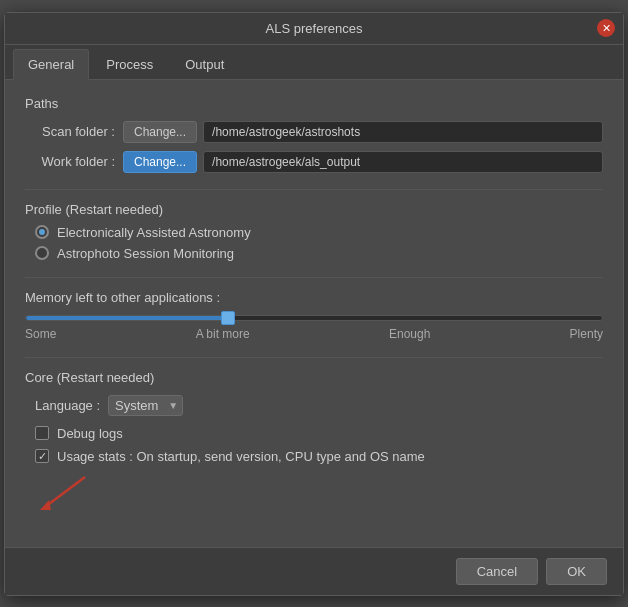 The width and height of the screenshot is (628, 607). What do you see at coordinates (319, 232) in the screenshot?
I see `radio-eaa-row: Electronically Assisted Astronomy` at bounding box center [319, 232].